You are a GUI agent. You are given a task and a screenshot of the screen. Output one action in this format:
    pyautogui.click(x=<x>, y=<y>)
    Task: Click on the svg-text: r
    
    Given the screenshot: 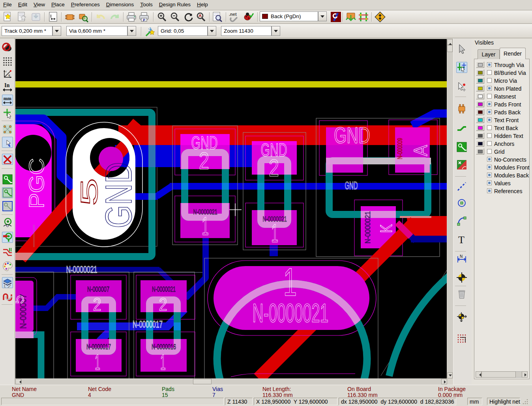 What is the action you would take?
    pyautogui.click(x=6, y=72)
    